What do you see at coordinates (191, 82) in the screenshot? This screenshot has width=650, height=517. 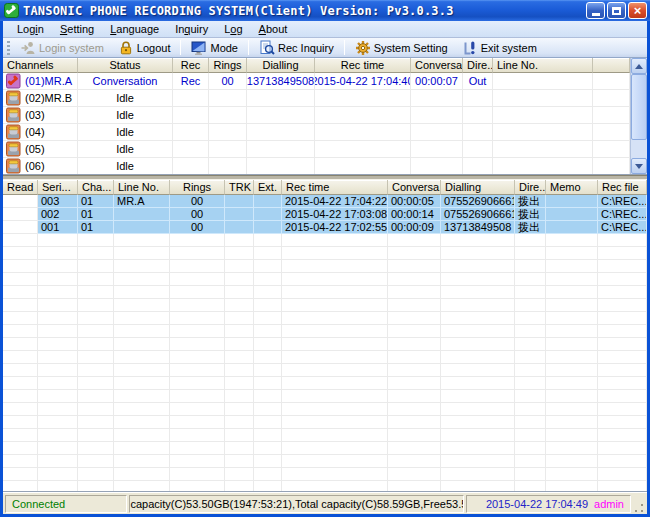 I see `cell-rec: Rec` at bounding box center [191, 82].